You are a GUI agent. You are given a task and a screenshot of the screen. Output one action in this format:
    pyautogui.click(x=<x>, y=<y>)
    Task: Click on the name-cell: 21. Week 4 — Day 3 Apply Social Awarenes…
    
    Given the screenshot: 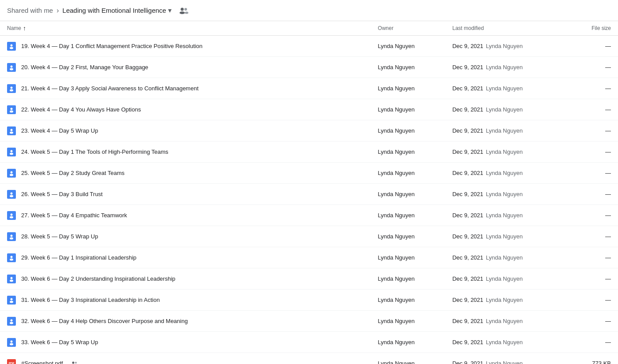 What is the action you would take?
    pyautogui.click(x=185, y=89)
    